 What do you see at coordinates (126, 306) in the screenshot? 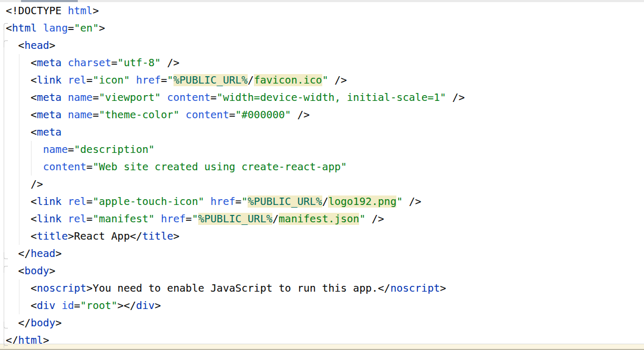
I see `code-token: ></` at bounding box center [126, 306].